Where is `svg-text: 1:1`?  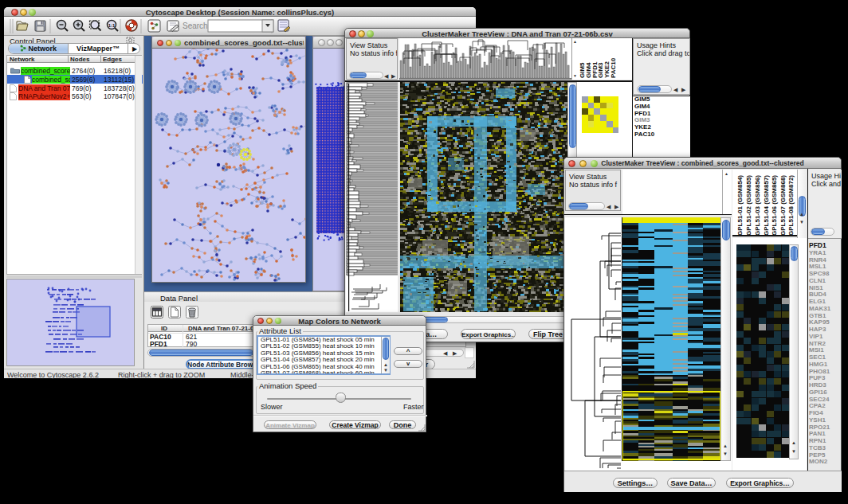
svg-text: 1:1 is located at coordinates (112, 25).